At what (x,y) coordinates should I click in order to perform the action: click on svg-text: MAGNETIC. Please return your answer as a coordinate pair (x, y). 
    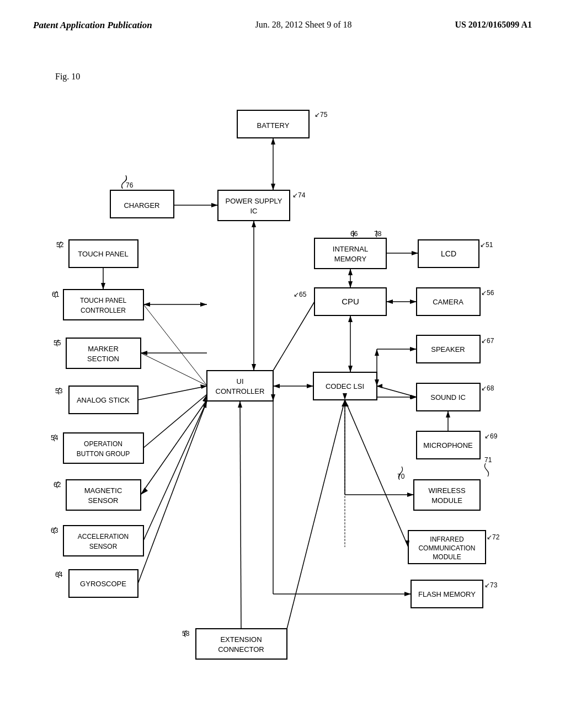
    Looking at the image, I should click on (104, 491).